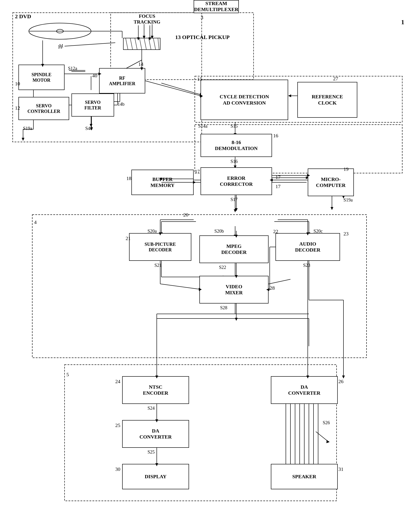  What do you see at coordinates (236, 145) in the screenshot?
I see `demodulation-block: 8-16DEMODULATION` at bounding box center [236, 145].